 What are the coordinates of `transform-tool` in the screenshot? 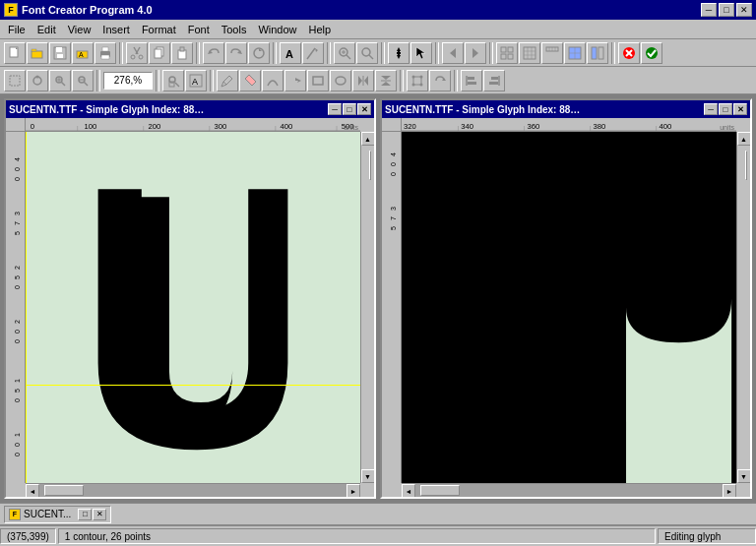 It's located at (417, 81).